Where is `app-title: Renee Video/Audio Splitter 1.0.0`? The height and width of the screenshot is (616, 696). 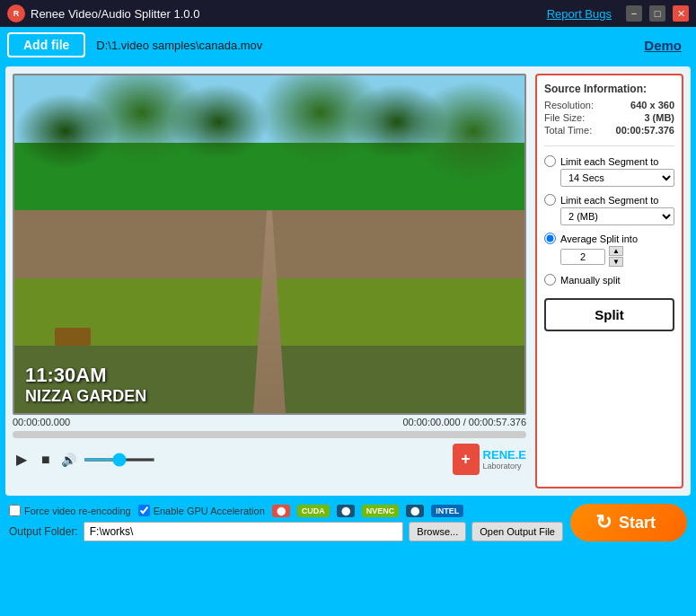
app-title: Renee Video/Audio Splitter 1.0.0 is located at coordinates (289, 14).